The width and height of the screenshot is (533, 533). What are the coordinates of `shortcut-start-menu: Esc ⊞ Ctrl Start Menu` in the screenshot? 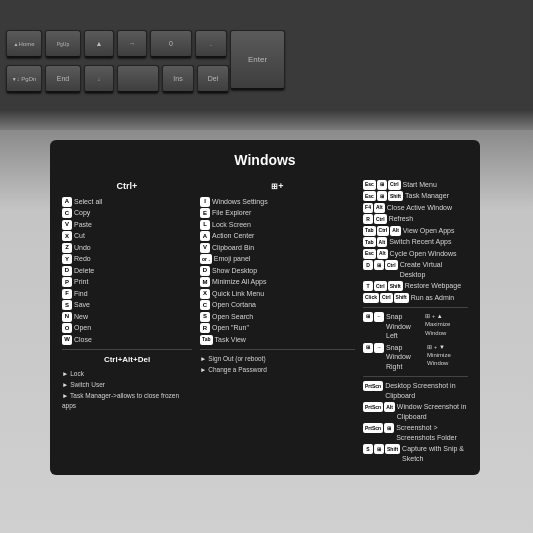 It's located at (416, 185).